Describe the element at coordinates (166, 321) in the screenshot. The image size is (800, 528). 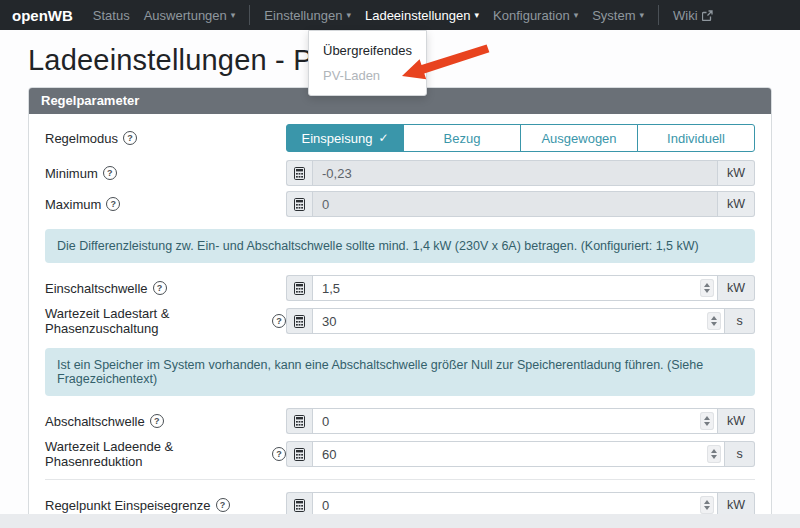
I see `row-label: Wartezeit Ladestart & Phasenzuschaltung …` at that location.